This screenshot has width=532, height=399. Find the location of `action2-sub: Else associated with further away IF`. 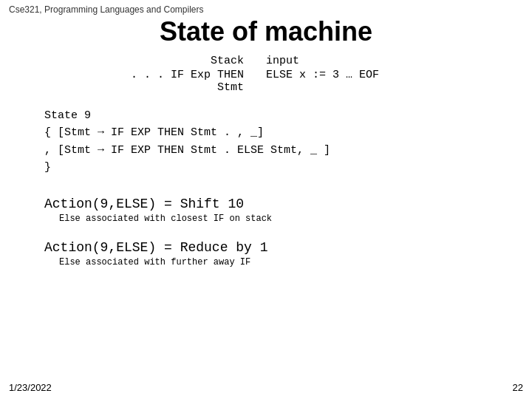

action2-sub: Else associated with further away IF is located at coordinates (266, 262).